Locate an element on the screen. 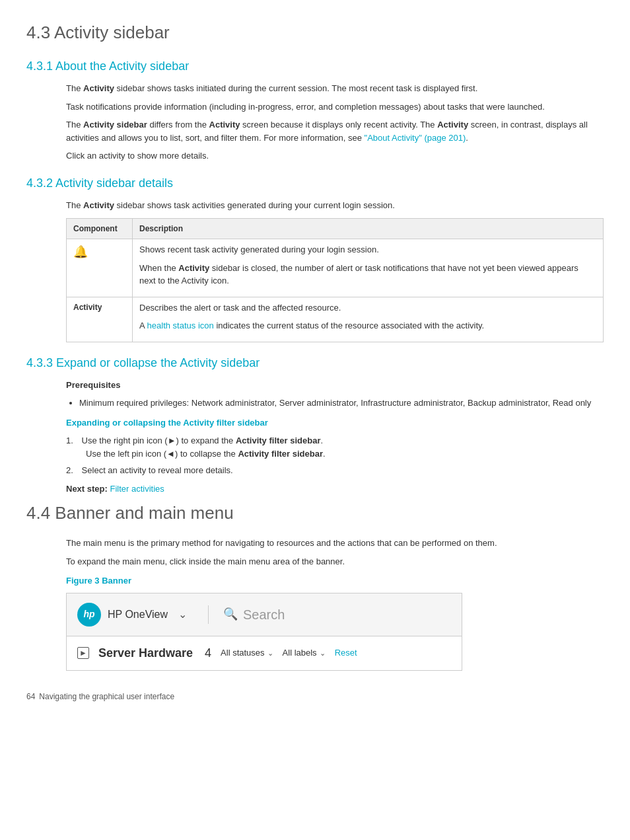 The image size is (630, 840). section-431-title: 4.3.1 About the Activity sidebar is located at coordinates (315, 66).